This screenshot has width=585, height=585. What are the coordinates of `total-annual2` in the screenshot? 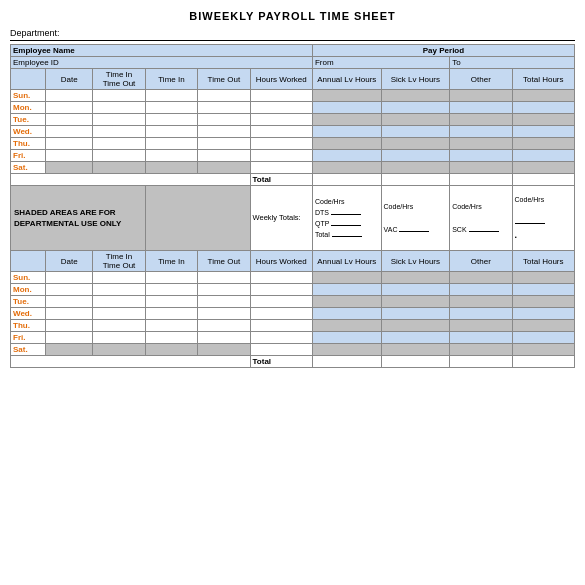 It's located at (346, 362).